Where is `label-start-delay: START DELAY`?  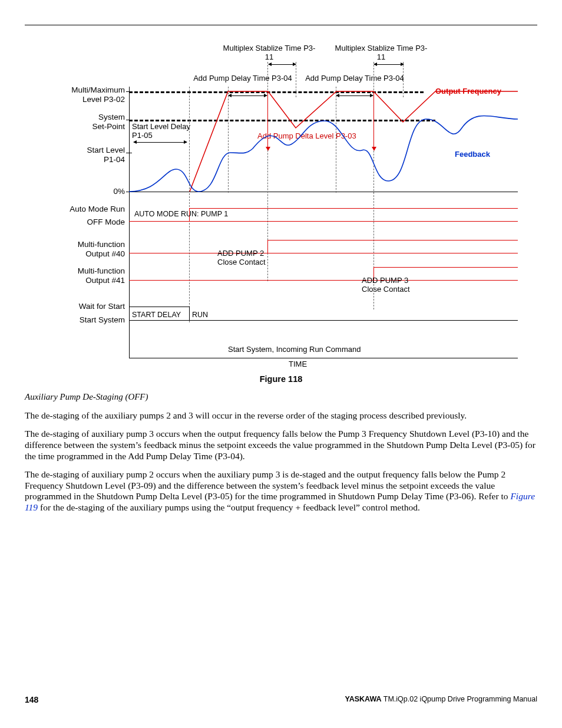
label-start-delay: START DELAY is located at coordinates (157, 315).